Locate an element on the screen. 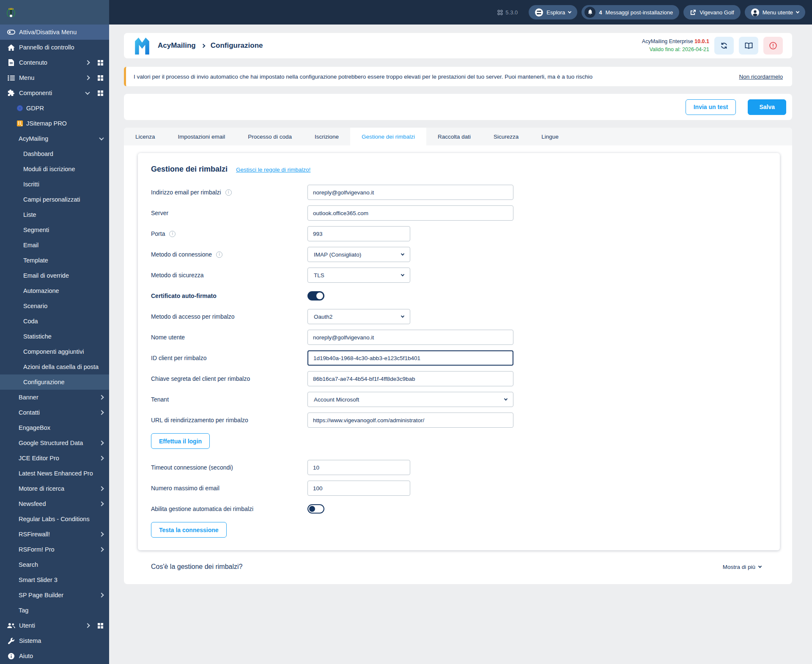 The height and width of the screenshot is (664, 812). server-field is located at coordinates (410, 213).